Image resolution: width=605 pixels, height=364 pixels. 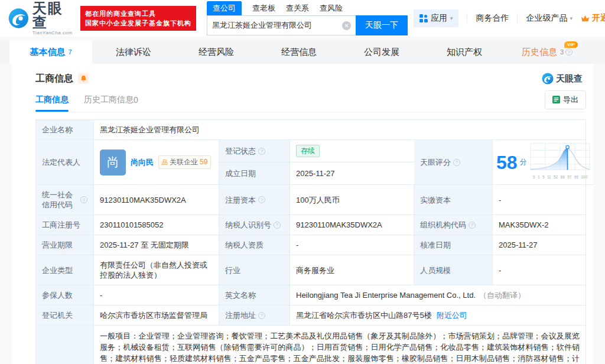 I want to click on score-axis-labels: 01 511 5288 9799 100, so click(x=560, y=177).